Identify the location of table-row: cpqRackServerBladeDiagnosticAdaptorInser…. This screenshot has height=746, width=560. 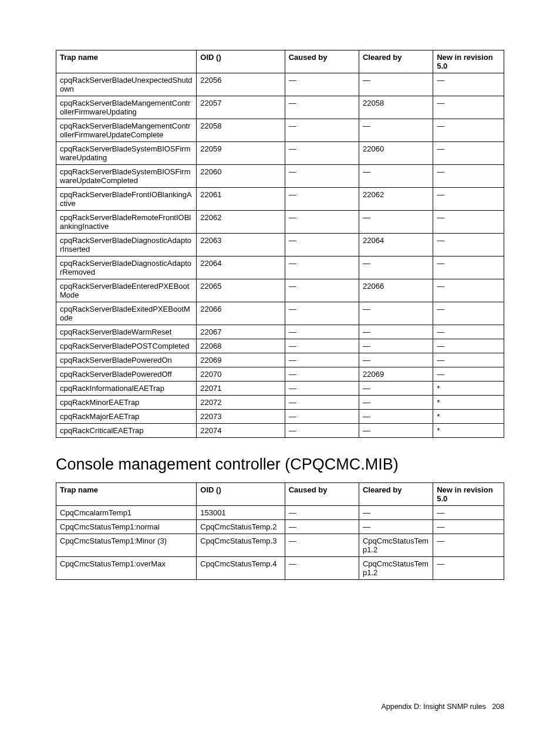
(281, 245).